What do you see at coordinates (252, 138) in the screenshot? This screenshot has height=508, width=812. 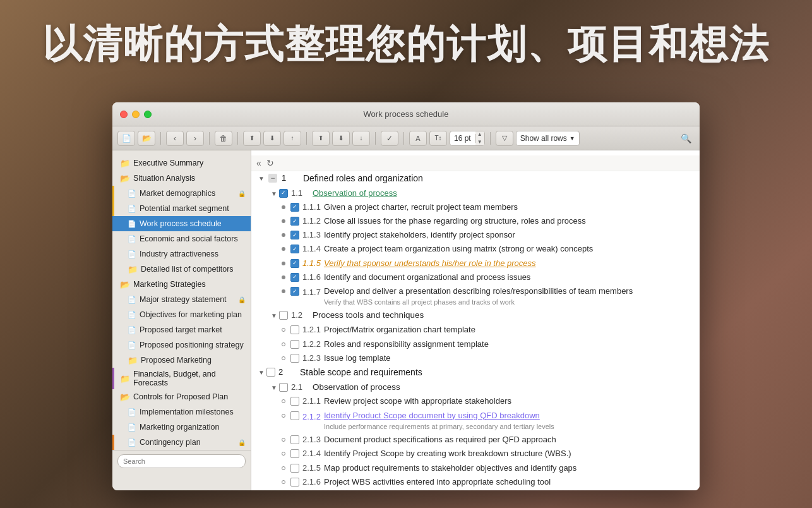 I see `indent-up-btn: ⬆` at bounding box center [252, 138].